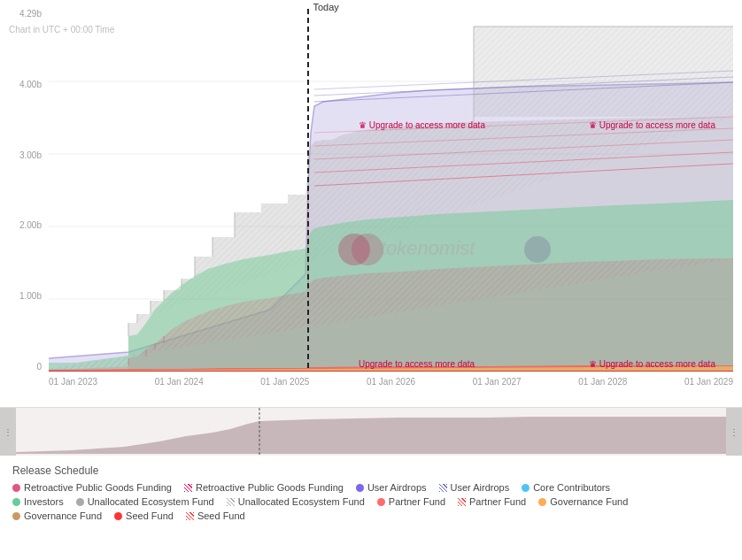 This screenshot has height=560, width=742. Describe the element at coordinates (44, 502) in the screenshot. I see `investors-label: Investors` at that location.